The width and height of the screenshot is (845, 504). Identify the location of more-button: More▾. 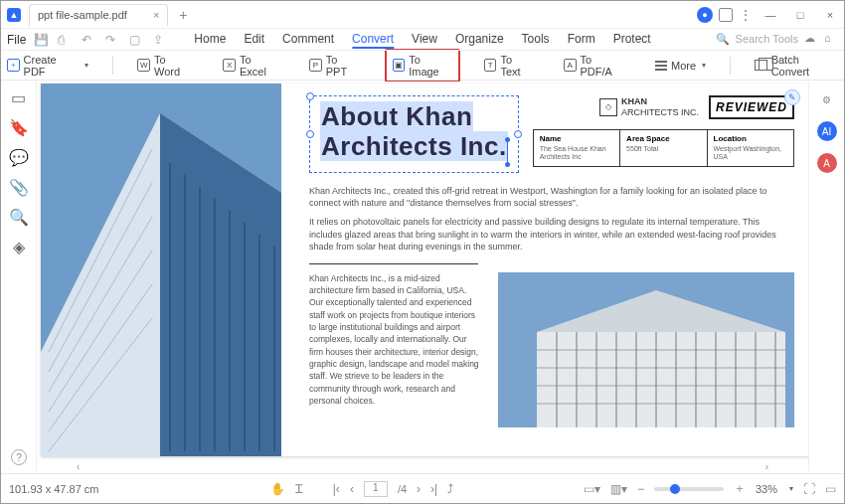
(680, 66).